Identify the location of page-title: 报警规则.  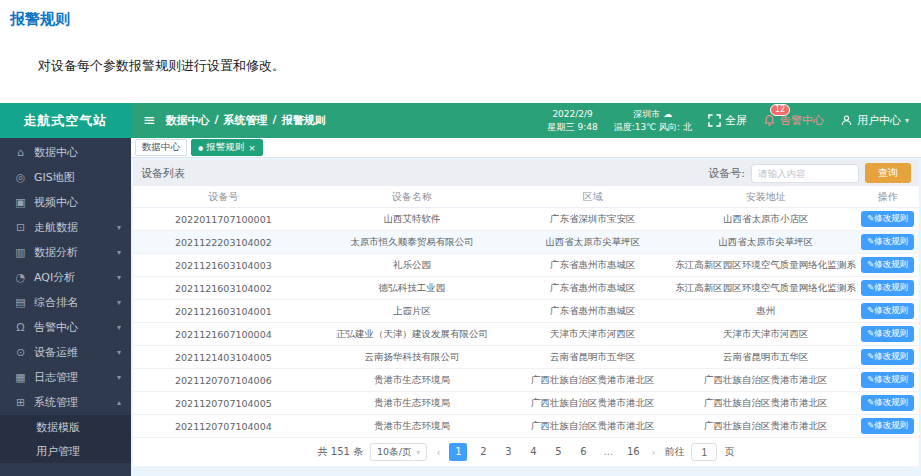
(40, 20).